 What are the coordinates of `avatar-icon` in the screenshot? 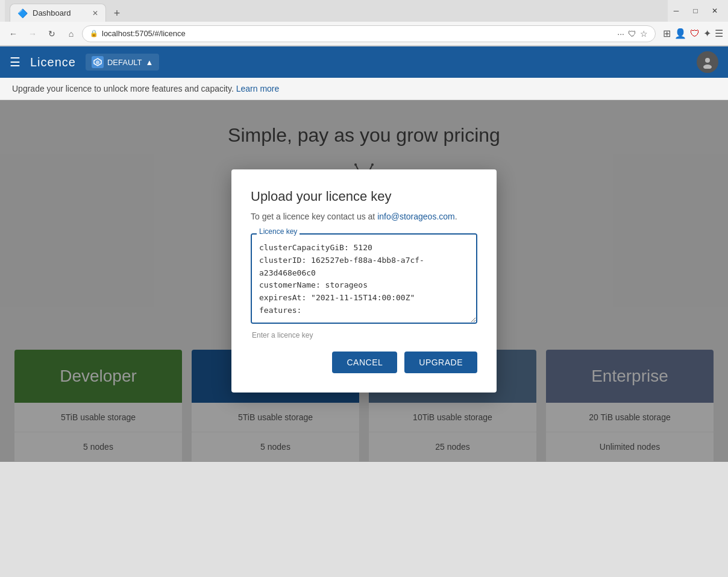 It's located at (708, 62).